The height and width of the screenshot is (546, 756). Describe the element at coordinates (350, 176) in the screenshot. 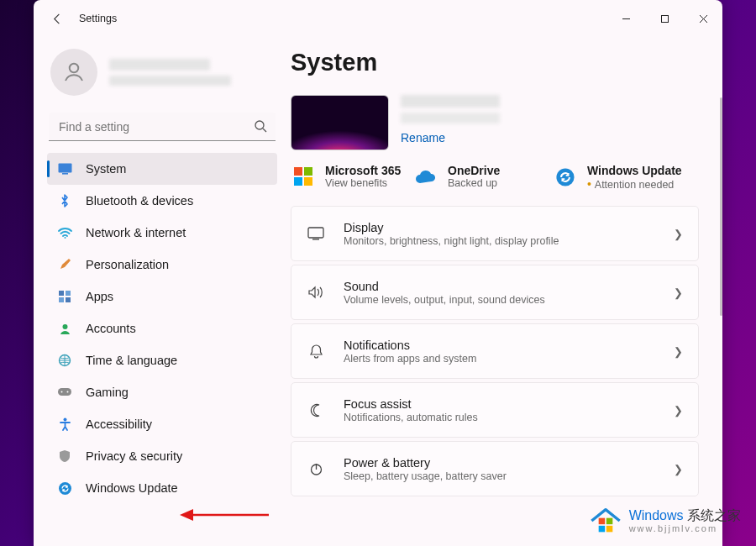

I see `service-microsoft365: Microsoft 365 View benefits` at that location.